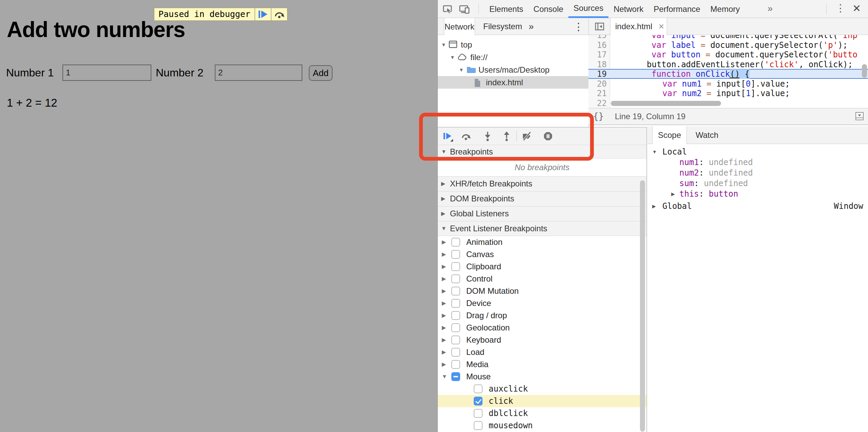 The height and width of the screenshot is (432, 868). I want to click on scope-var-sum: sum: undefined, so click(758, 183).